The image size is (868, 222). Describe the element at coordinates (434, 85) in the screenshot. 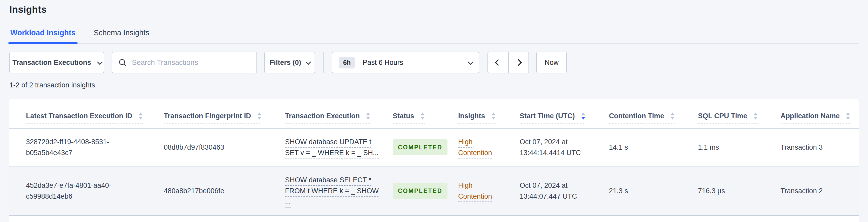

I see `results-summary: 1-2 of 2 transaction insights` at that location.